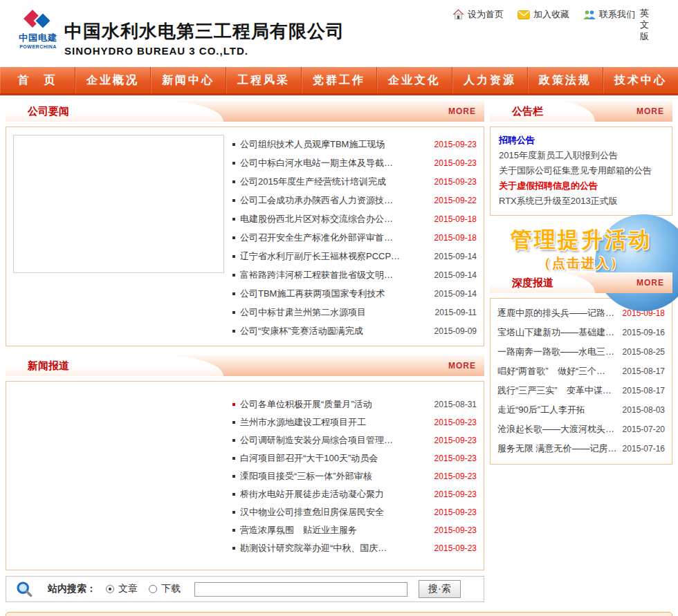  Describe the element at coordinates (643, 333) in the screenshot. I see `news-item-date: 2015-09-16` at that location.